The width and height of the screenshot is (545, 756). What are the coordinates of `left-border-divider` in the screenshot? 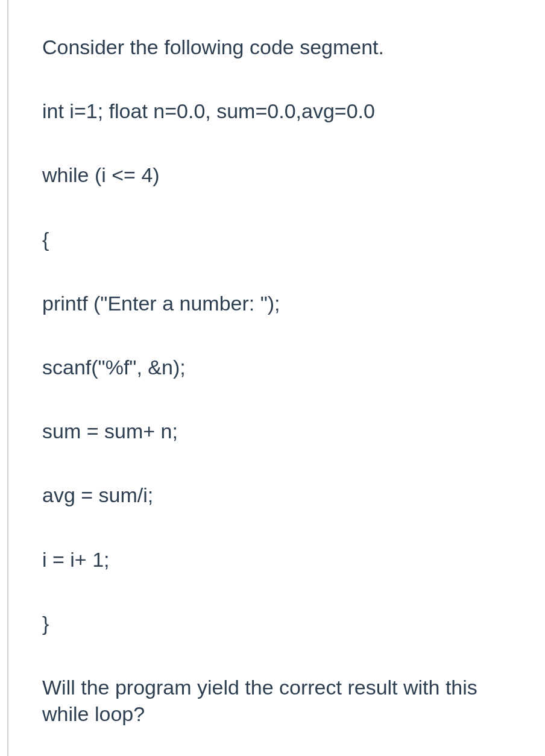 It's located at (8, 378).